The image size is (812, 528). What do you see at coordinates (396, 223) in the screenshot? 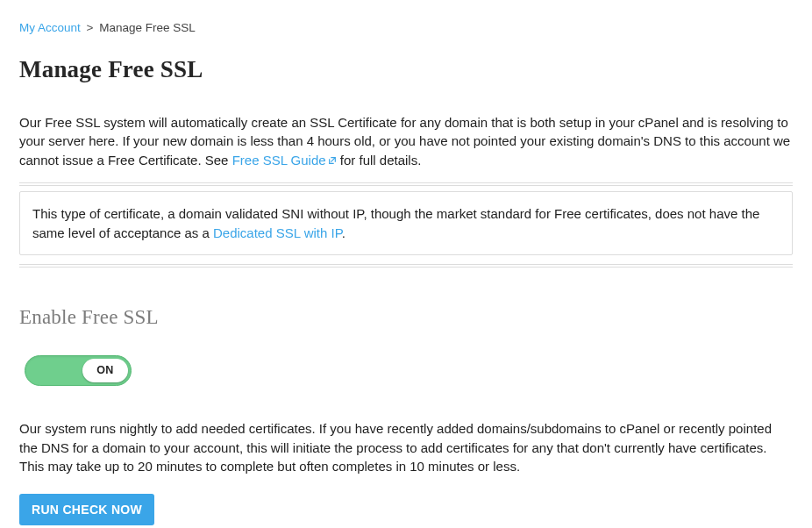
I see `notice-text-before: This type of certificate, a domain valid…` at bounding box center [396, 223].